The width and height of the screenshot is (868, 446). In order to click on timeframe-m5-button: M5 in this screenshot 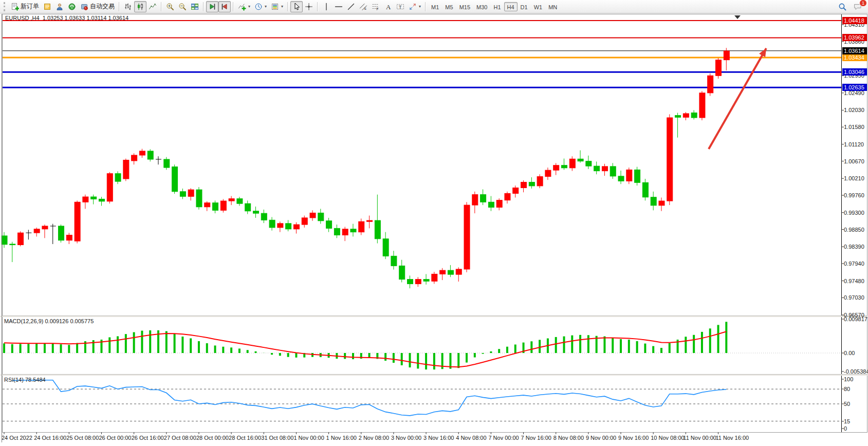, I will do `click(449, 7)`.